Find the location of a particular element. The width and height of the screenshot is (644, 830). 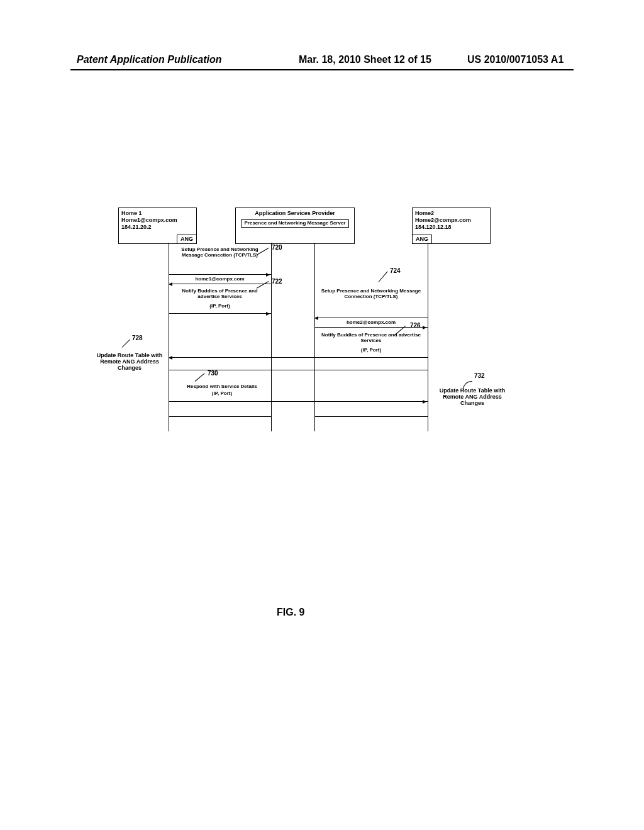

msg-726-notify: Notify Buddies of Presence and advertise… is located at coordinates (371, 338).